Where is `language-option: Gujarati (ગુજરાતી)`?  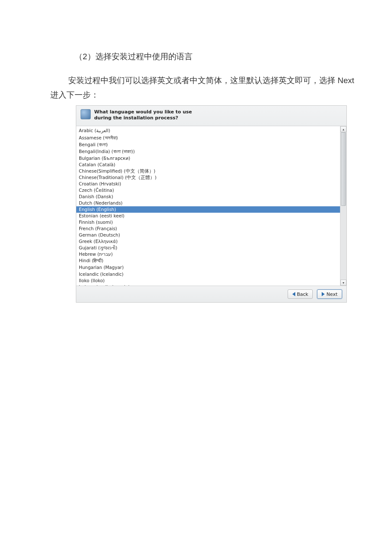
language-option: Gujarati (ગુજરાતી) is located at coordinates (208, 248).